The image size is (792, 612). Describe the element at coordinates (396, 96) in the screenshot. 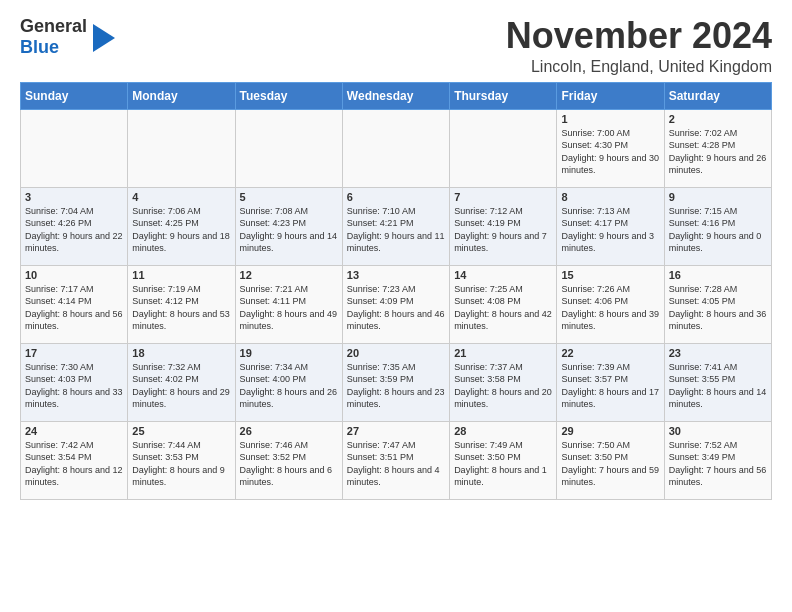

I see `col-wednesday: Wednesday` at that location.